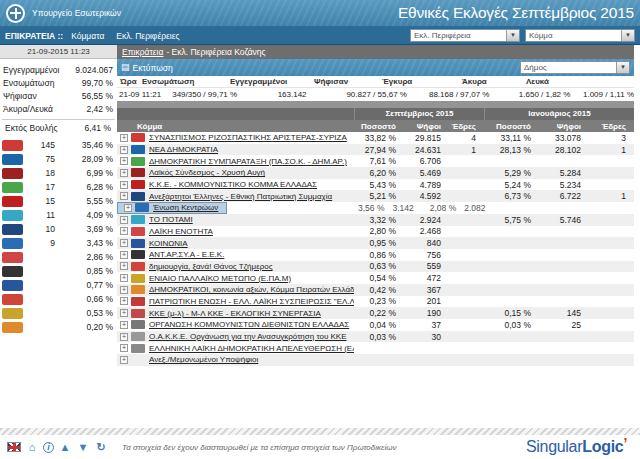 The width and height of the screenshot is (640, 459). I want to click on stat-label: Ψήφισαν, so click(42, 96).